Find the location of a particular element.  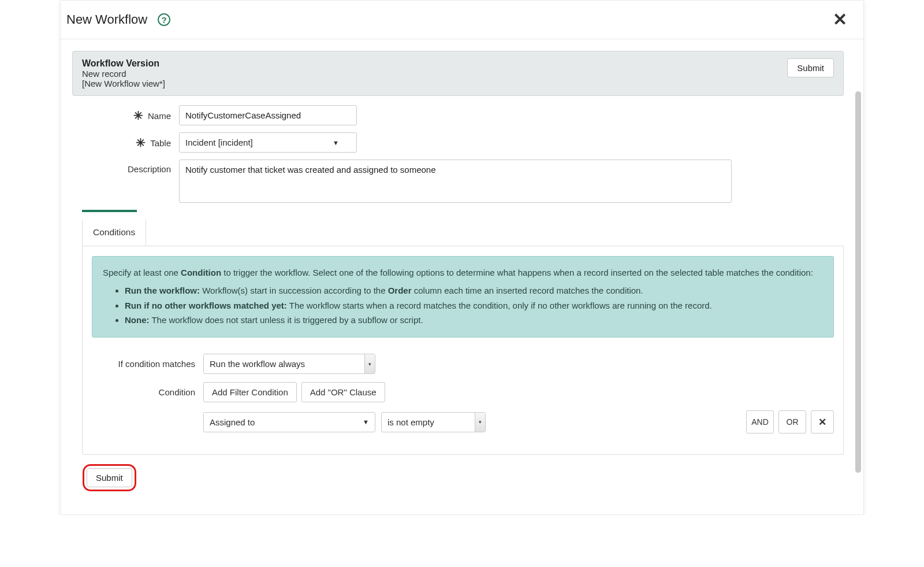

submit-button-top: Submit is located at coordinates (811, 68).